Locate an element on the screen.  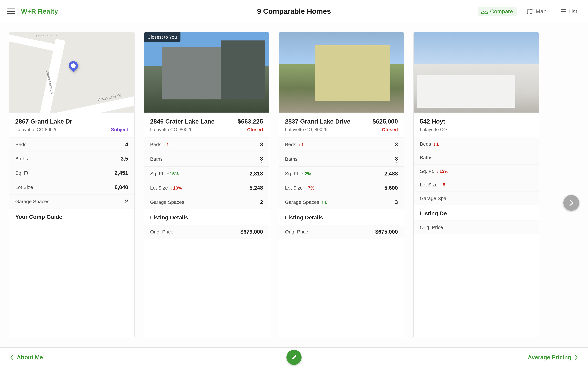
delta-up-icon: ↑ 2% is located at coordinates (306, 174).